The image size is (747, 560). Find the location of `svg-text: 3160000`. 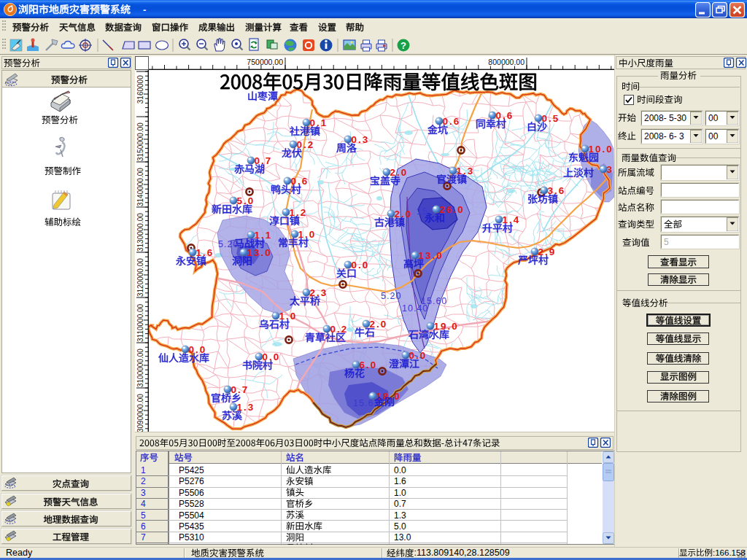

svg-text: 3160000 is located at coordinates (140, 89).